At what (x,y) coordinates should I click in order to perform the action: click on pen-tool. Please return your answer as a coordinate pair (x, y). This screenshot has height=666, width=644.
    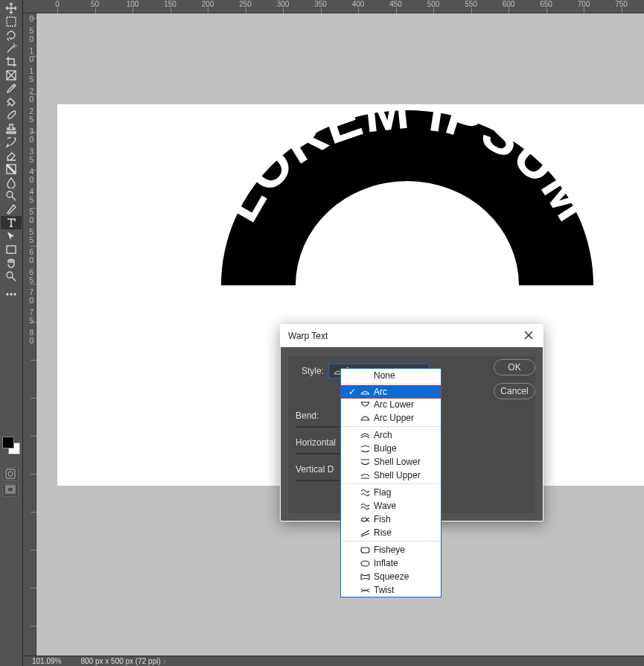
    Looking at the image, I should click on (11, 209).